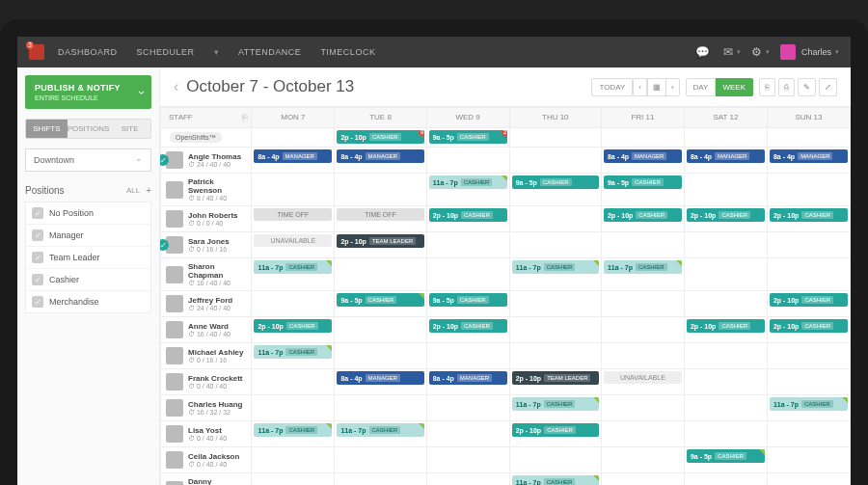  What do you see at coordinates (129, 129) in the screenshot?
I see `tab-site: SITE` at bounding box center [129, 129].